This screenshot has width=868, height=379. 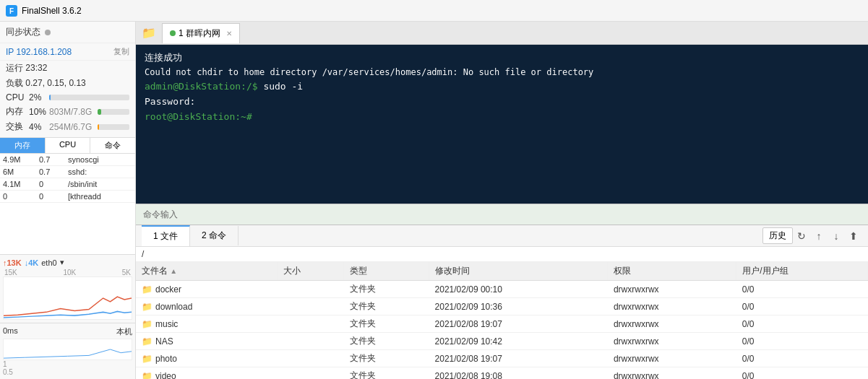 What do you see at coordinates (38, 127) in the screenshot?
I see `swap-percent: 4%` at bounding box center [38, 127].